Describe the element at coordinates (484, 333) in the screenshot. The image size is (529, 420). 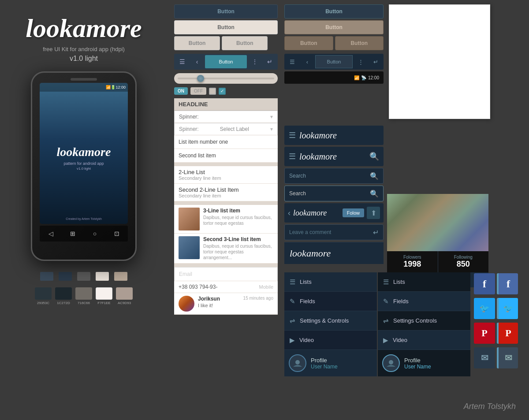
I see `pinterest-button-1: P` at that location.